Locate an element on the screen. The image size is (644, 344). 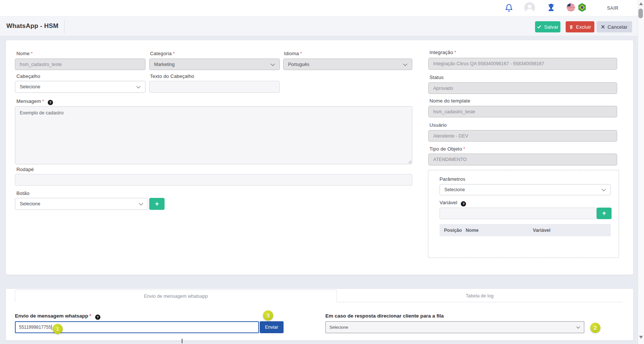
envio-label: Envio de mensagem whatsapp* ? is located at coordinates (57, 316).